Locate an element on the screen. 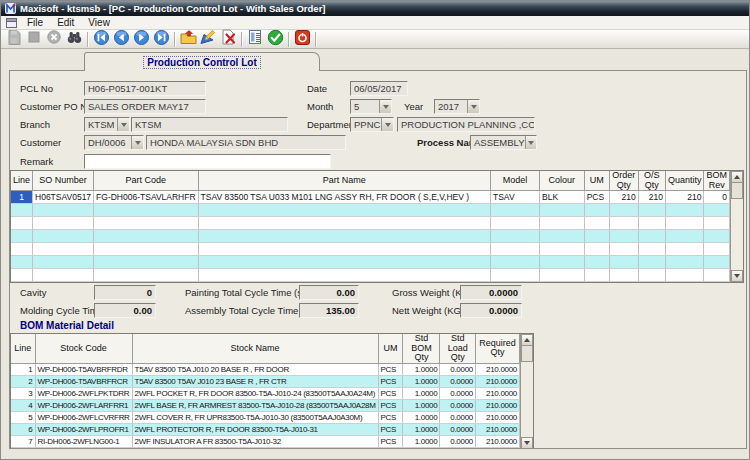 The height and width of the screenshot is (460, 750). column-header: Quantity is located at coordinates (684, 181).